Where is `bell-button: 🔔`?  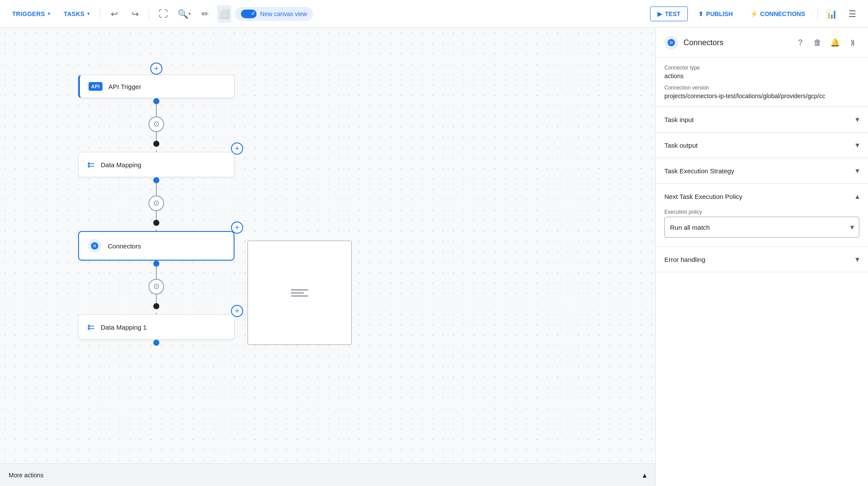 bell-button: 🔔 is located at coordinates (835, 43).